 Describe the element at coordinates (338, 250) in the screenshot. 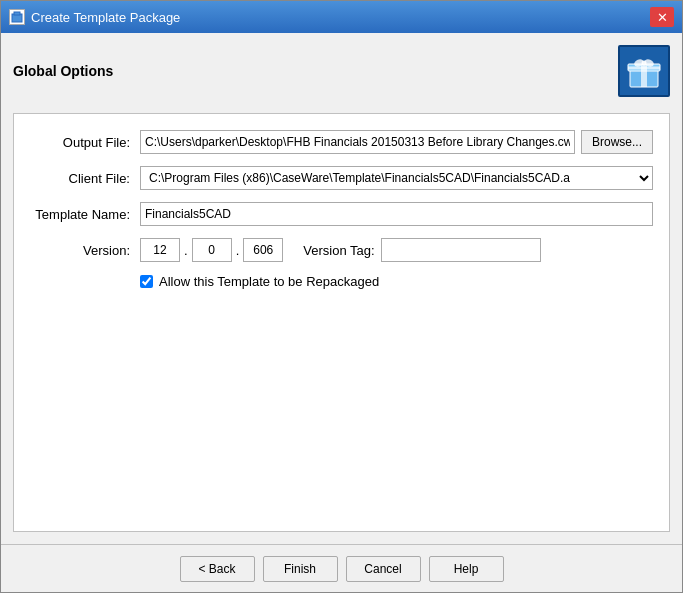

I see `version-tag-label: Version Tag:` at that location.